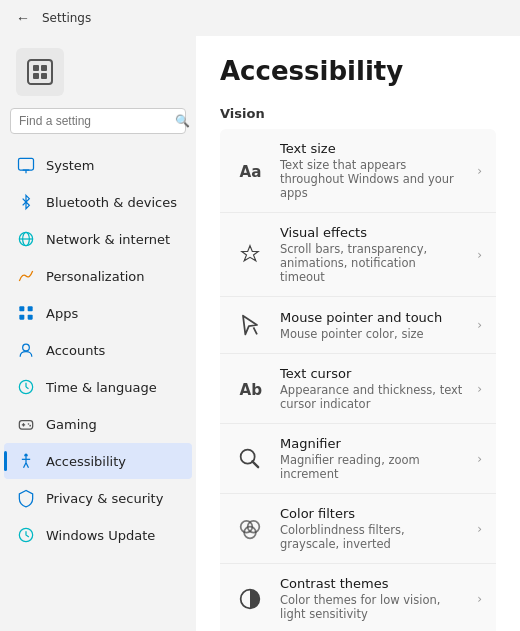  I want to click on text-size-text: Text sizeText size that appears througho…, so click(372, 170).